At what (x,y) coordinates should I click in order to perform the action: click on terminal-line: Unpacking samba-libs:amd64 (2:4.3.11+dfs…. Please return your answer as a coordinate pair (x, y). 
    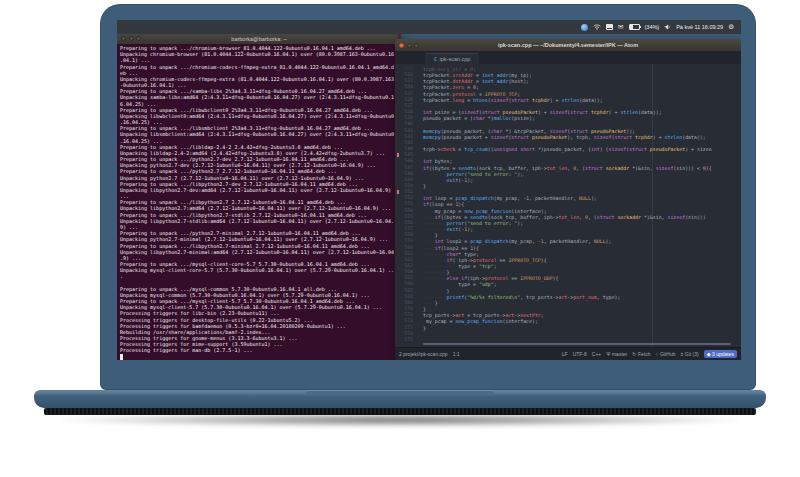
    Looking at the image, I should click on (259, 97).